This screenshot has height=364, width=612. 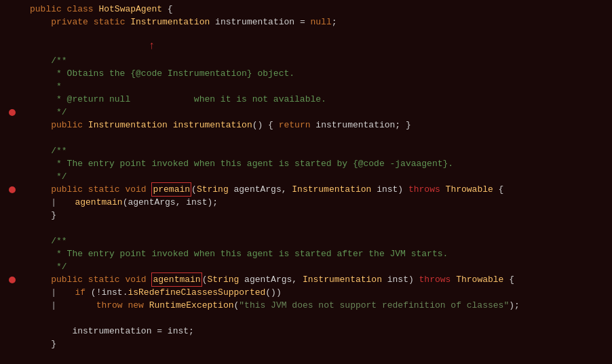 I want to click on paren-24b: );, so click(x=514, y=305).